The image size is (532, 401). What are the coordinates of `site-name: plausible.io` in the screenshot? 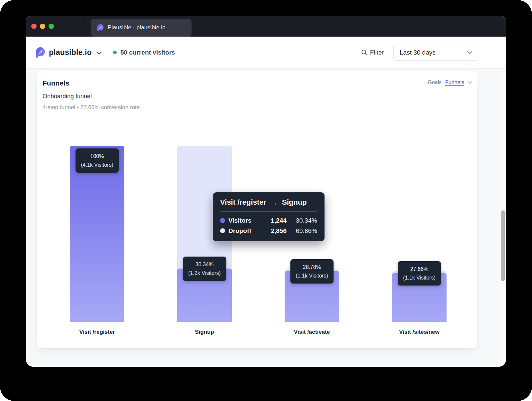 It's located at (70, 53).